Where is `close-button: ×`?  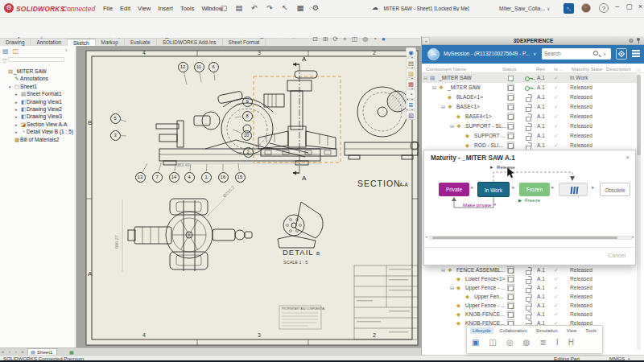
close-button: × is located at coordinates (639, 6).